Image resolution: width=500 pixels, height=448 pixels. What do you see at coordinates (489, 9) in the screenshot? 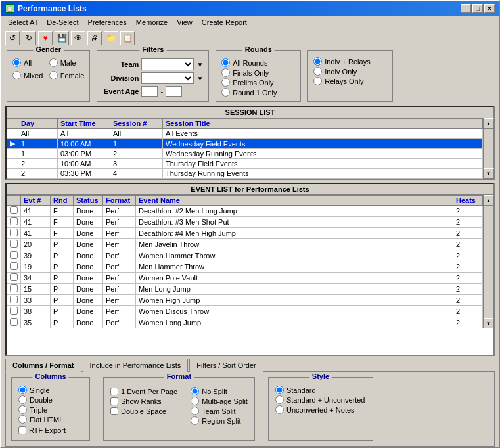
I see `close-button: ✕` at bounding box center [489, 9].